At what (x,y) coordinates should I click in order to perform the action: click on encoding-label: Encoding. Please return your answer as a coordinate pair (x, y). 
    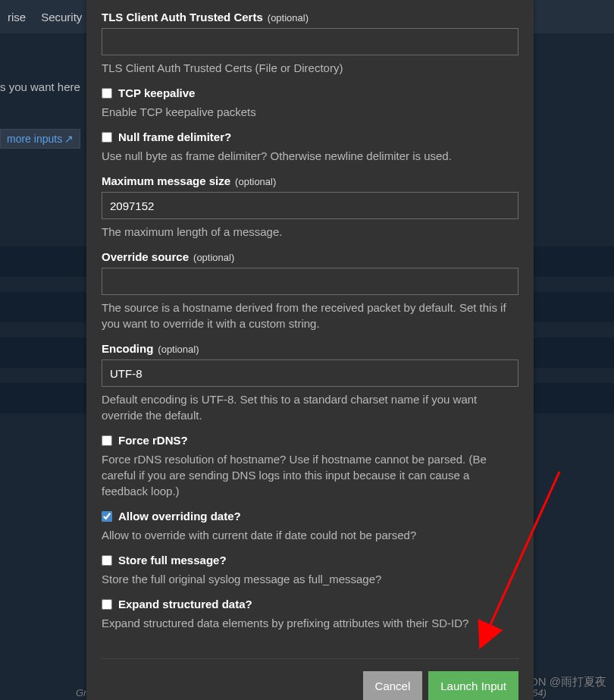
    Looking at the image, I should click on (127, 349).